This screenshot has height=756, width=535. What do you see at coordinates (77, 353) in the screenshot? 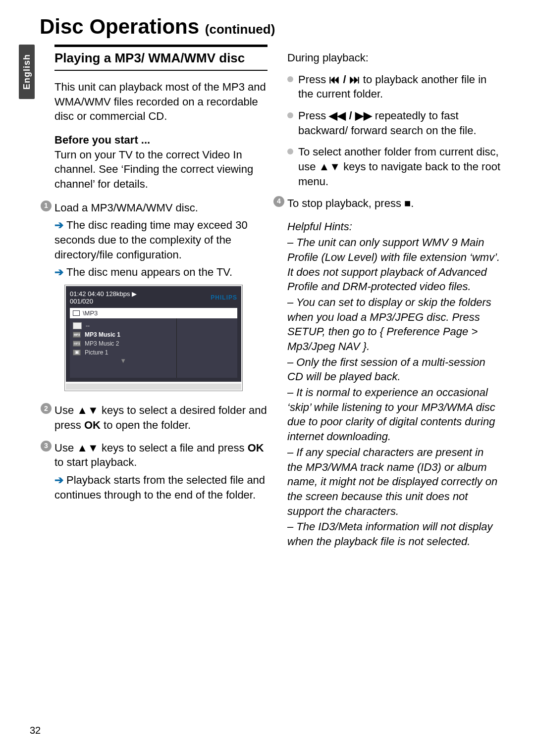
I see `picture-file-icon` at bounding box center [77, 353].